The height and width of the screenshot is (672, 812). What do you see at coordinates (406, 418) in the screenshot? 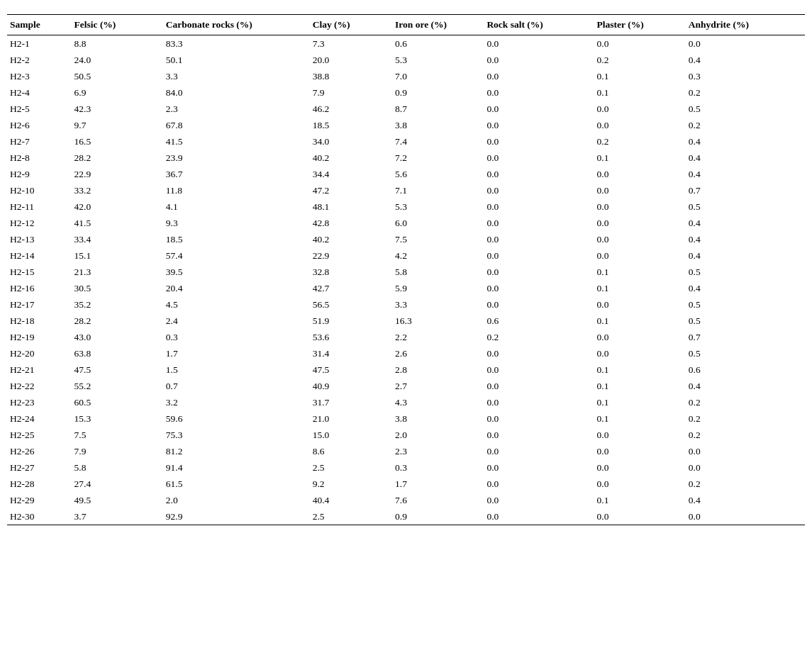
I see `table-row: H2-2415.359.621.03.80.00.10.2` at bounding box center [406, 418].